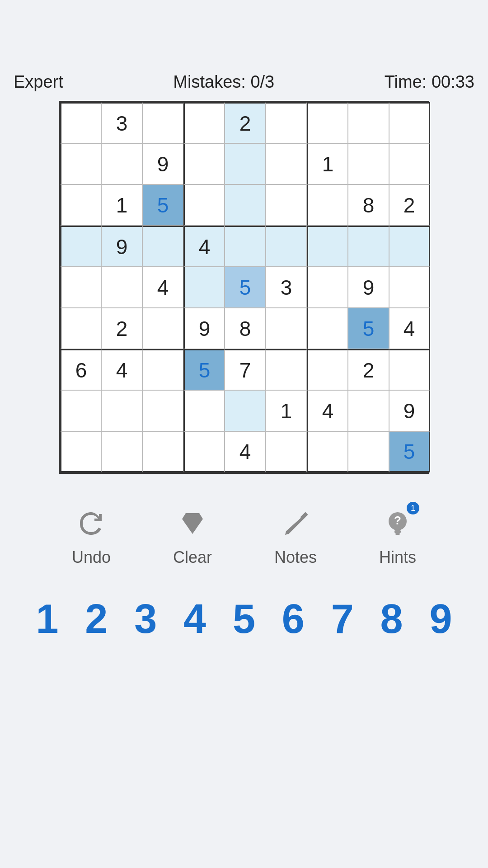  I want to click on numpad-3: 3, so click(145, 619).